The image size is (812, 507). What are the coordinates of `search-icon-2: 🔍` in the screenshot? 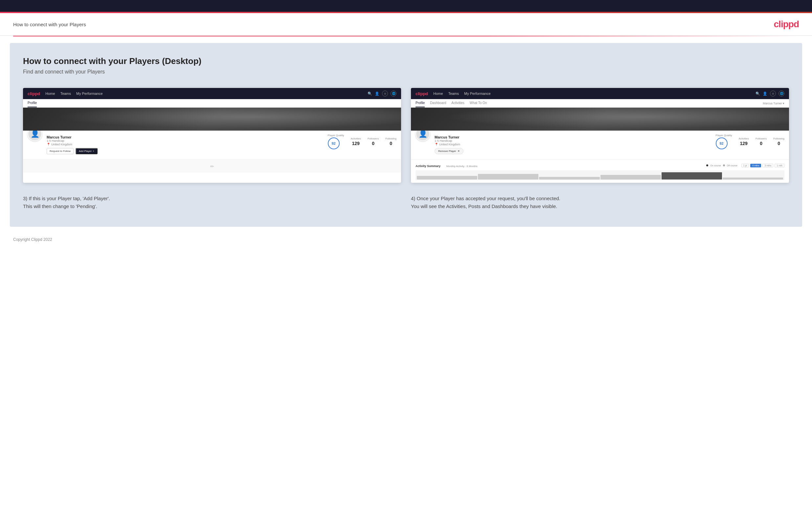 It's located at (758, 94).